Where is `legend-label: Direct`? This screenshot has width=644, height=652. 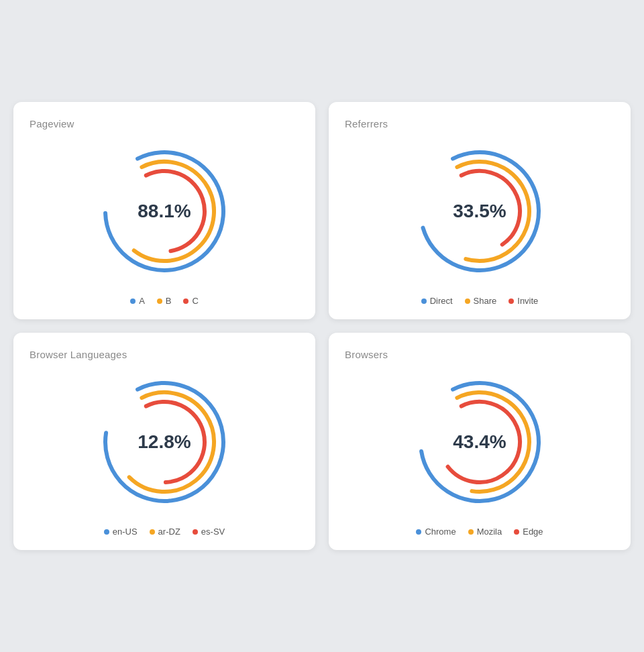
legend-label: Direct is located at coordinates (441, 301).